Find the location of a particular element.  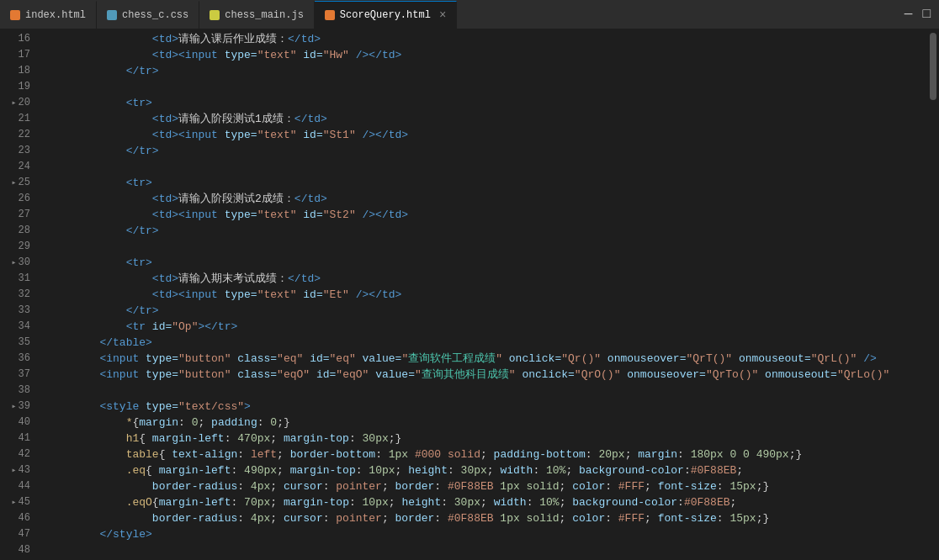

code-line-44: border-radius: 4px; cursor: pointer; bor… is located at coordinates (487, 486).